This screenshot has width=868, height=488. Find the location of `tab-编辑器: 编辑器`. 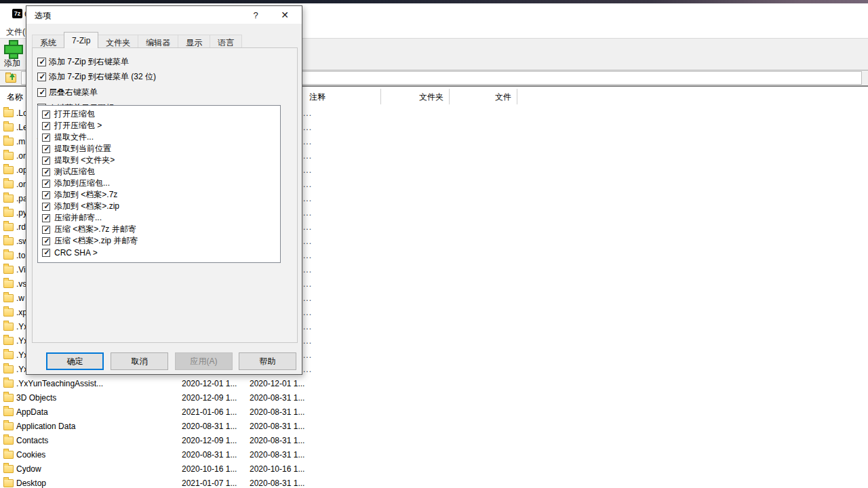

tab-编辑器: 编辑器 is located at coordinates (158, 41).